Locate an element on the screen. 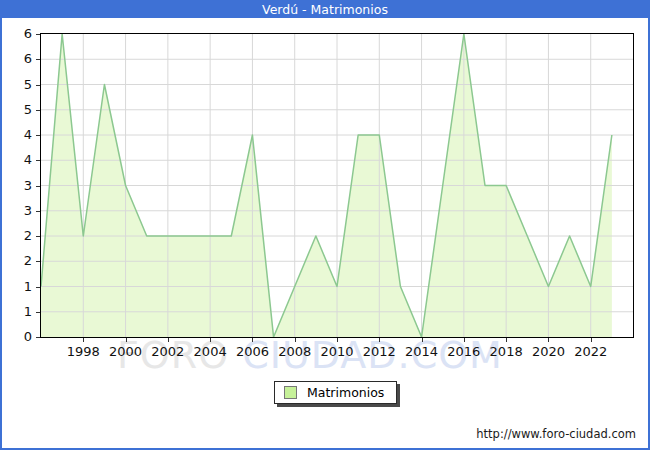 The width and height of the screenshot is (650, 450). y-axis-label: 0 is located at coordinates (17, 337).